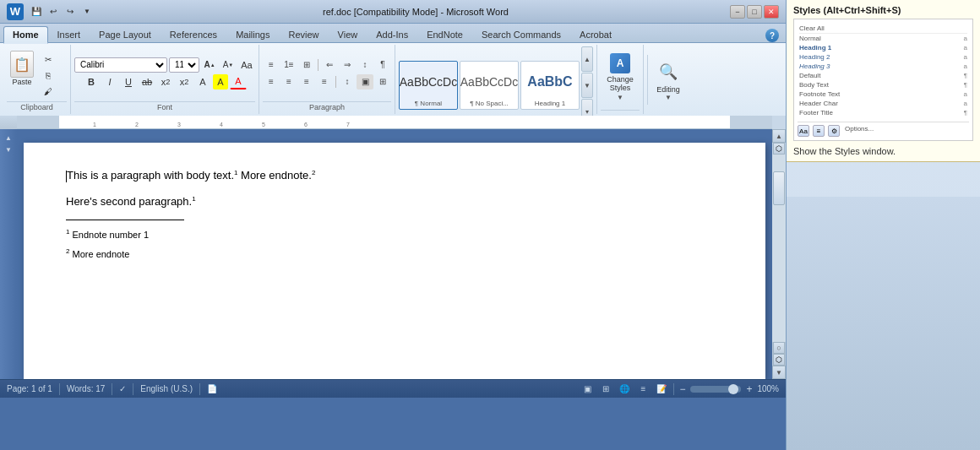 Image resolution: width=980 pixels, height=450 pixels. I want to click on editing-group: 🔍 Editing ▼, so click(667, 79).